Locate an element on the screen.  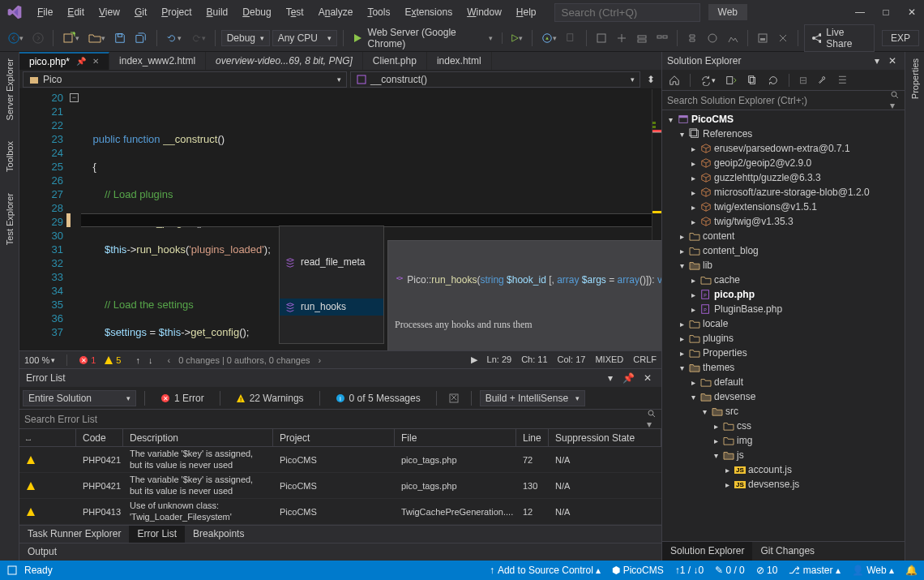
menu-view: View is located at coordinates (109, 12).